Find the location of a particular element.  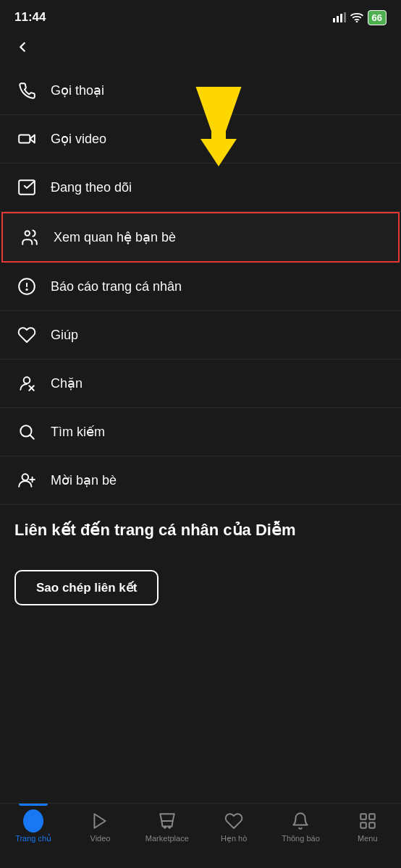

menu-label-dang-theo-doi: Đang theo dõi is located at coordinates (91, 188).